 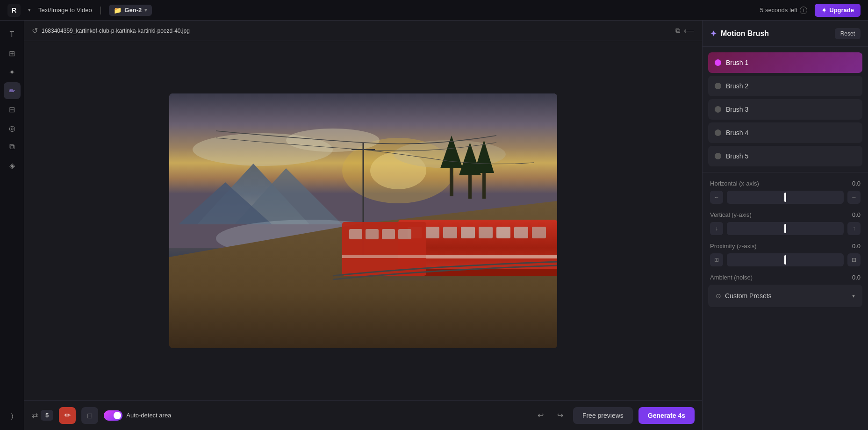 I want to click on proximity-value: 0.0, so click(x=856, y=246).